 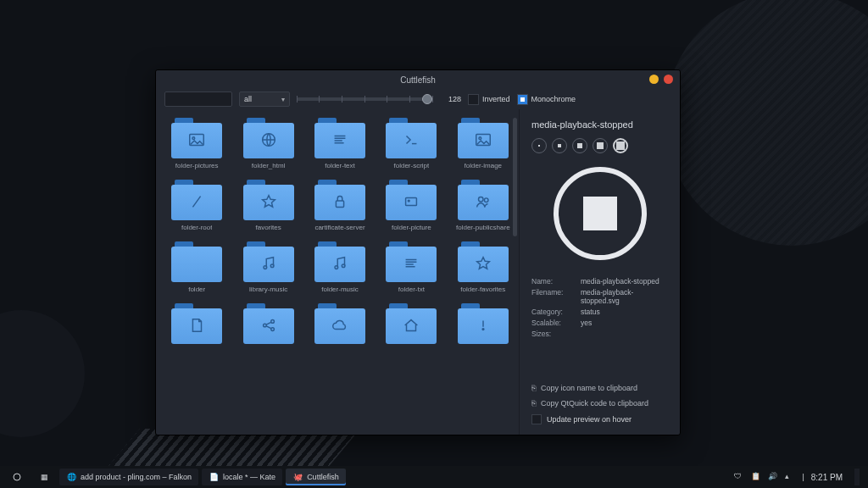 I want to click on chevron-down-icon: ▾, so click(x=283, y=100).